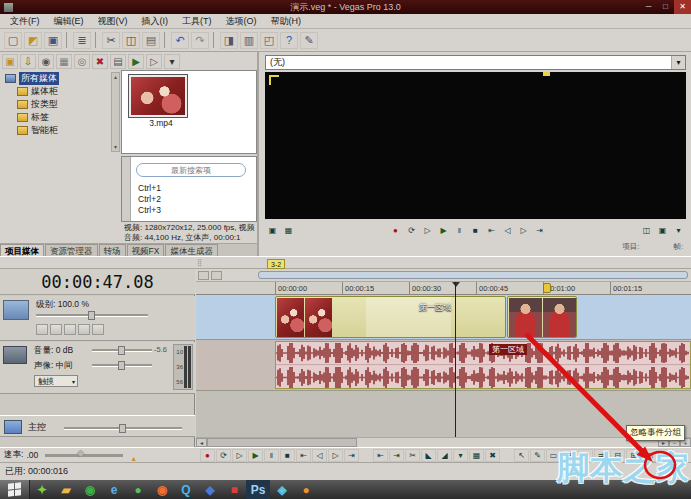  I want to click on trimmer-icon: ◨, so click(229, 40).